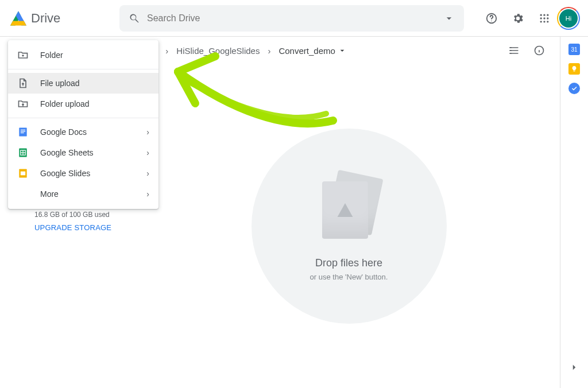  I want to click on search-bar, so click(292, 18).